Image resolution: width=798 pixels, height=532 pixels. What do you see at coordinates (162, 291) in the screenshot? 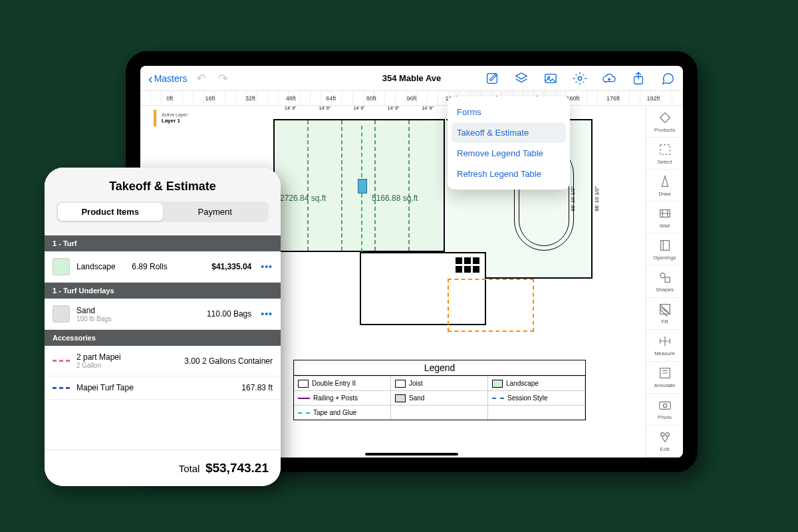
I see `section-underlays: 1 - Turf Underlays` at bounding box center [162, 291].